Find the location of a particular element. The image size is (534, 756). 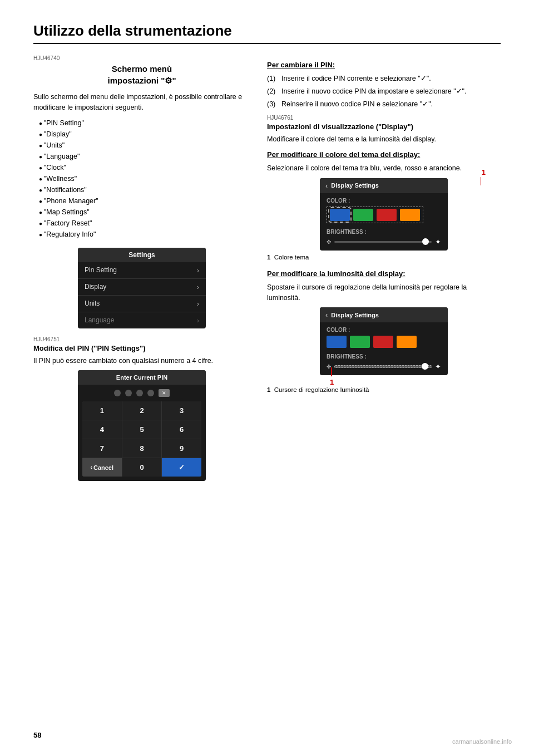

back-arrow-icon: ‹ is located at coordinates (327, 186).